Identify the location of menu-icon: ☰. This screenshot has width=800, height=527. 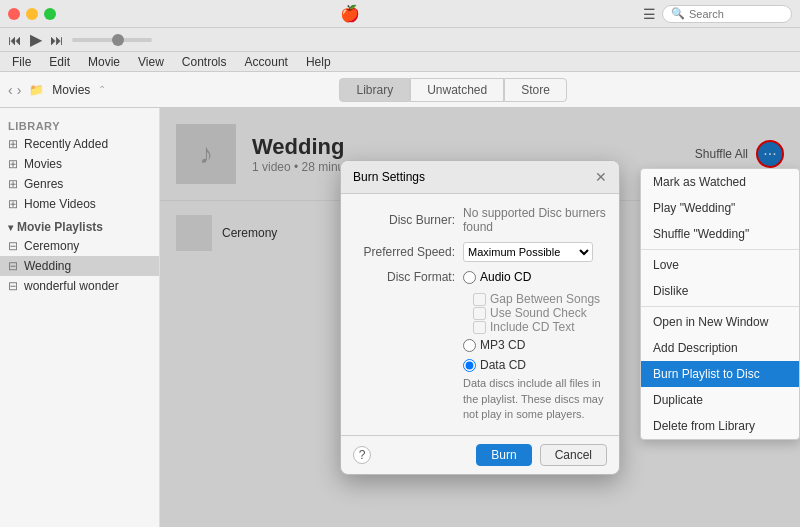
(650, 14).